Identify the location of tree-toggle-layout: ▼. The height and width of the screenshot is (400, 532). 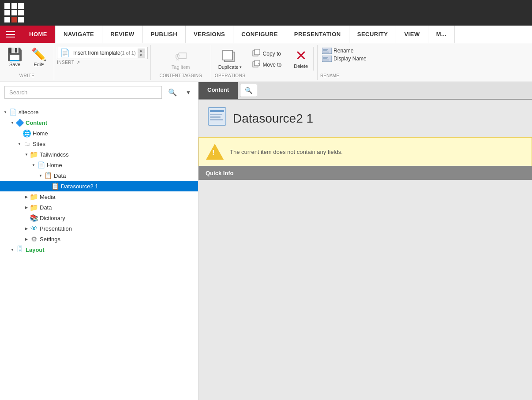
(12, 250).